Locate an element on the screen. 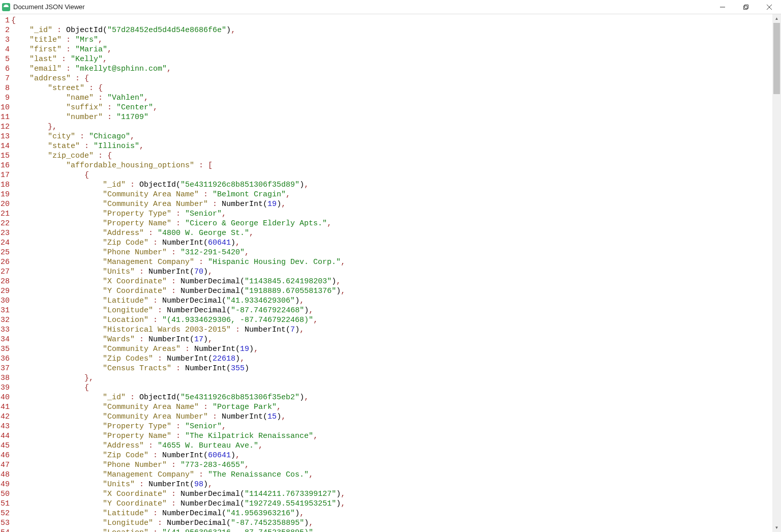 This screenshot has width=781, height=532. line-number: 45 is located at coordinates (5, 446).